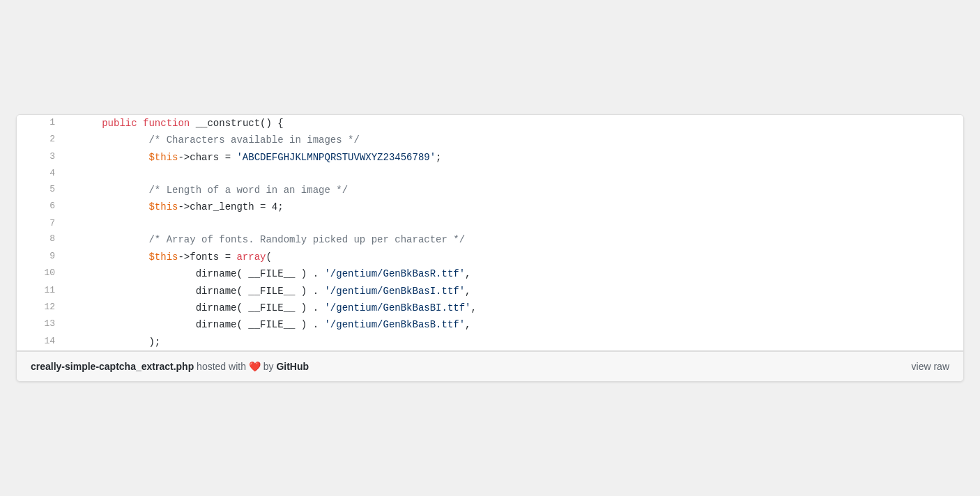 This screenshot has width=980, height=496. What do you see at coordinates (490, 257) in the screenshot?
I see `table-row: 9 $this->fonts = array(` at bounding box center [490, 257].